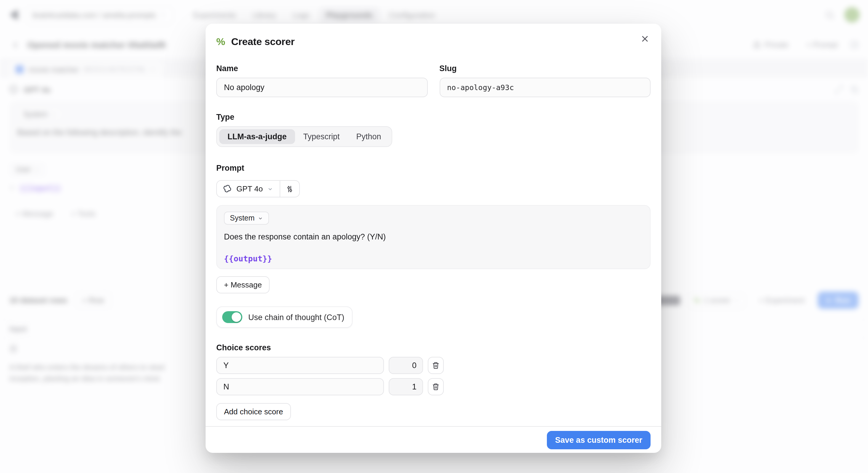 The image size is (868, 473). Describe the element at coordinates (257, 137) in the screenshot. I see `type-option-llm-judge: LLM-as-a-judge` at that location.